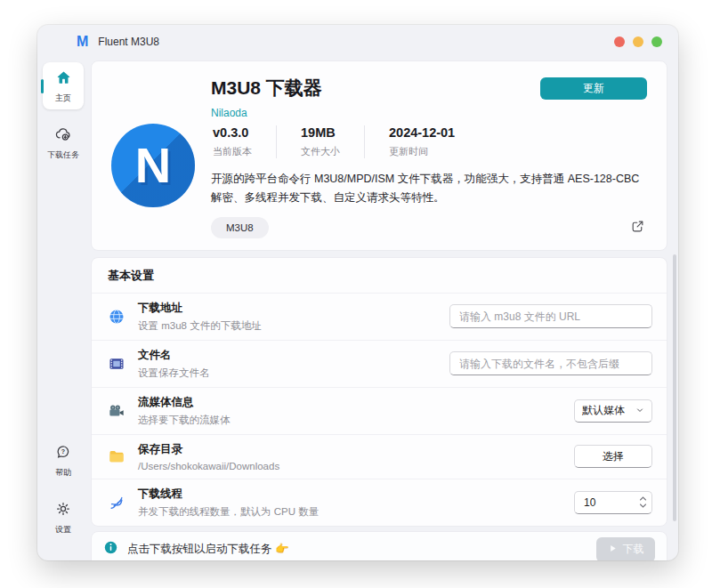 Image resolution: width=712 pixels, height=588 pixels. What do you see at coordinates (422, 142) in the screenshot?
I see `stat-updated: 2024-12-01 更新时间` at bounding box center [422, 142].